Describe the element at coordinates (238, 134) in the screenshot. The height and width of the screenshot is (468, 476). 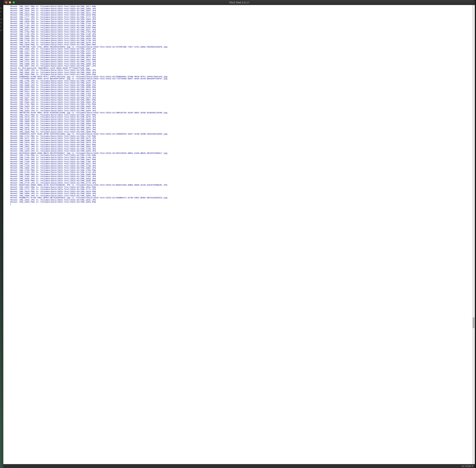
I see `output-line: Moved: 2D995F84-4A87-4149-AF0B-30523351A…` at that location.